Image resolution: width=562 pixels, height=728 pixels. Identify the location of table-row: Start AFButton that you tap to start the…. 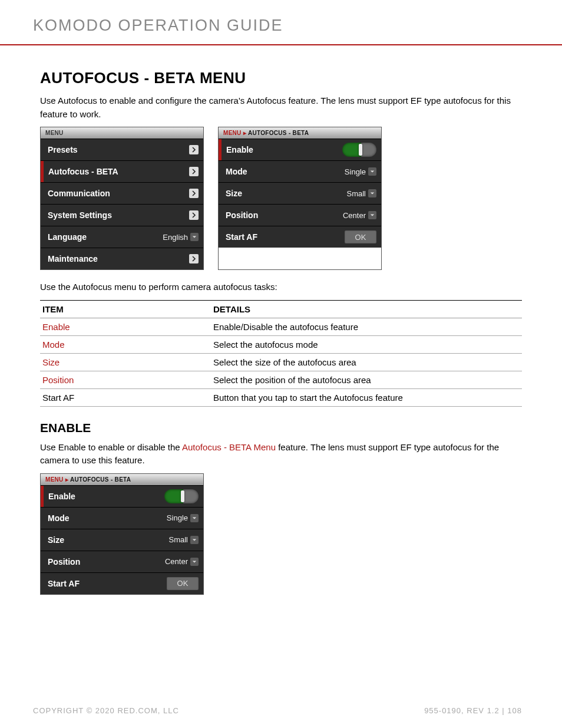
(281, 397).